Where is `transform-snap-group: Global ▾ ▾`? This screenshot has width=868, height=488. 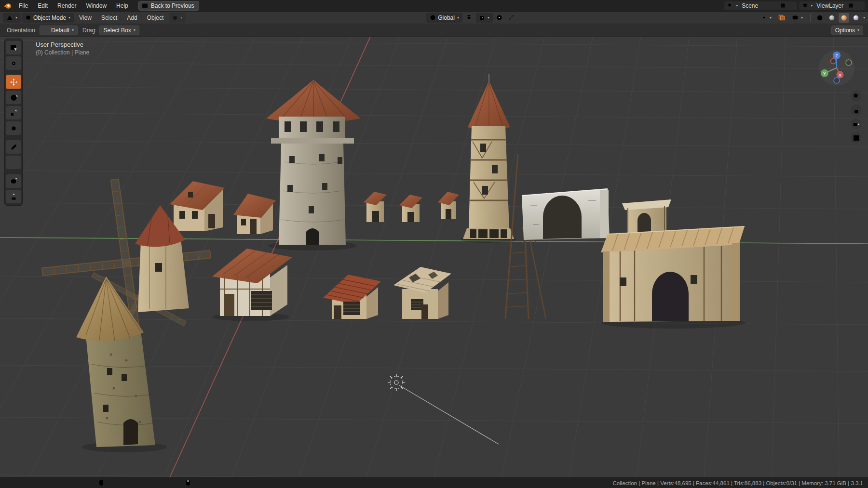
transform-snap-group: Global ▾ ▾ is located at coordinates (472, 18).